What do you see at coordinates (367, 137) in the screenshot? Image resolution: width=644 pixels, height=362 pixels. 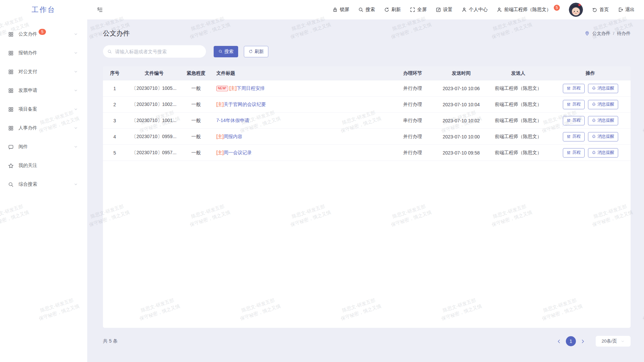 I see `table-row: 4 〔20230710〕0959... 一般 [主]周报内容 并行办理 2023…` at bounding box center [367, 137].